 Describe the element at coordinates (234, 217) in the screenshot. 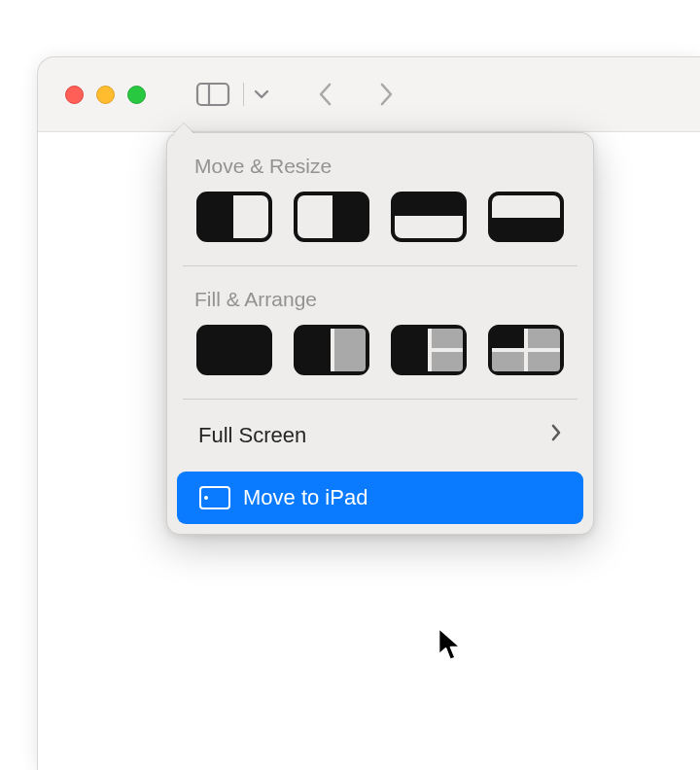

I see `tile-left-half-button` at that location.